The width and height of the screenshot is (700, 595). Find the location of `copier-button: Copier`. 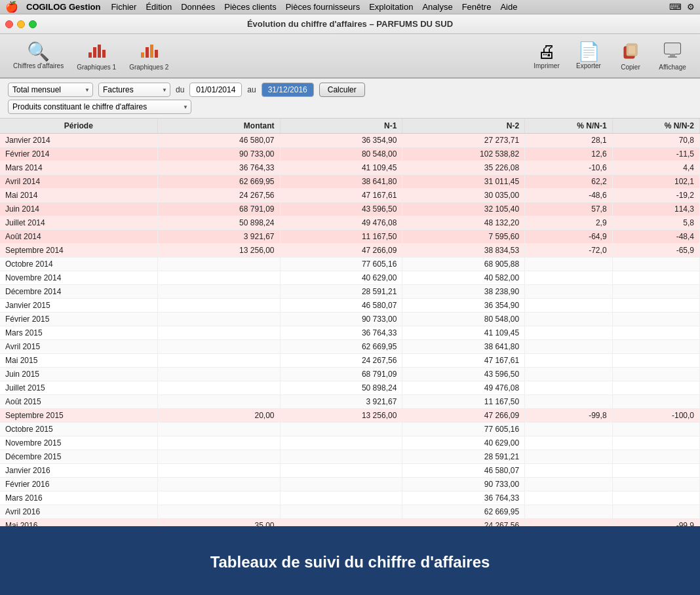

copier-button: Copier is located at coordinates (631, 56).